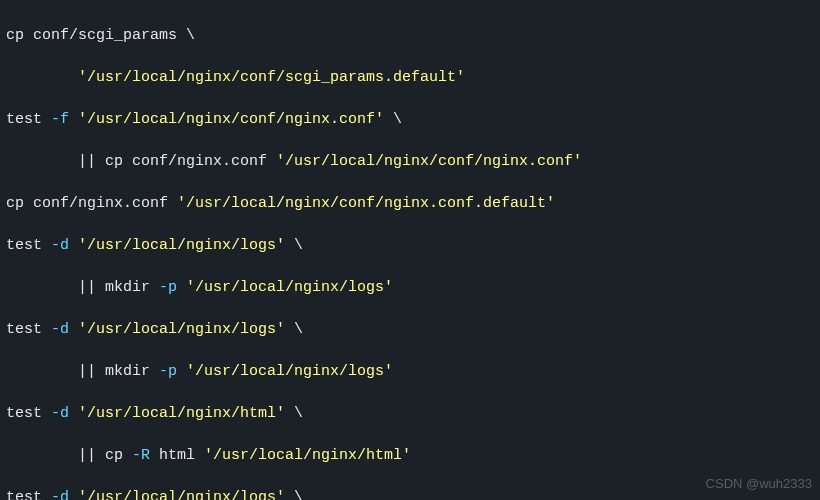 The width and height of the screenshot is (820, 500). I want to click on output-line: '/usr/local/nginx/conf/scgi_params.defau…, so click(410, 78).